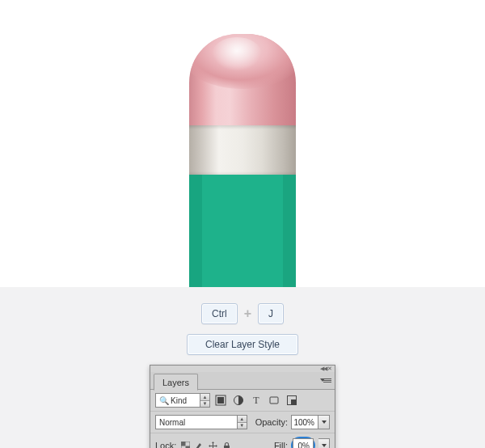  I want to click on fill-field: 0%, so click(303, 443).